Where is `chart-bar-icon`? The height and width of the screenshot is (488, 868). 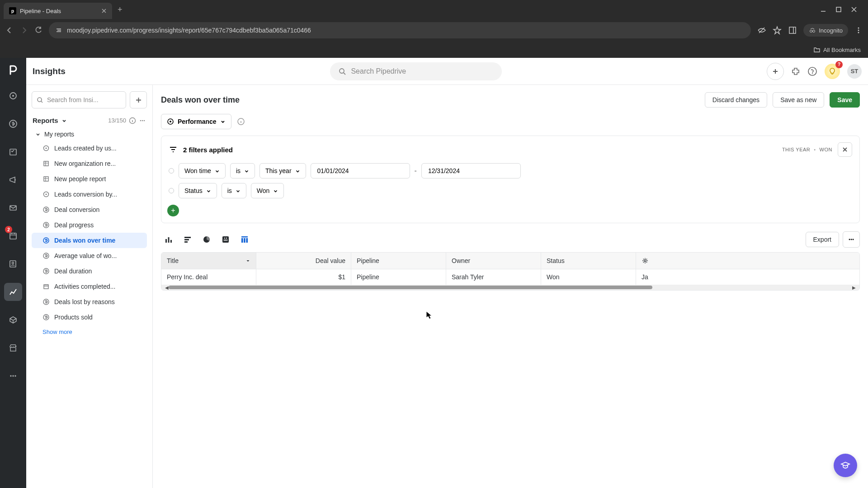
chart-bar-icon is located at coordinates (188, 239).